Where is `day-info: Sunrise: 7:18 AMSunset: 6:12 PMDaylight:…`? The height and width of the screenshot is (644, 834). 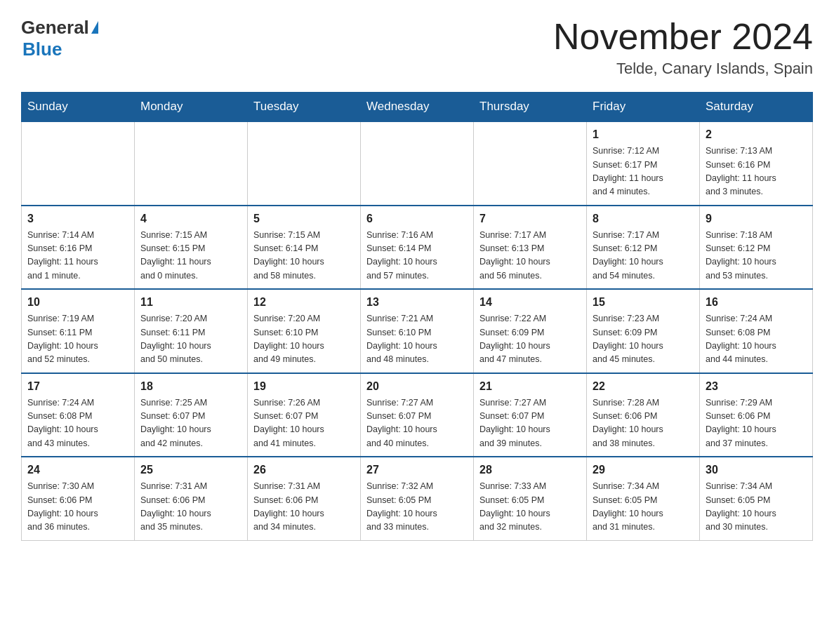
day-info: Sunrise: 7:18 AMSunset: 6:12 PMDaylight:… is located at coordinates (756, 256).